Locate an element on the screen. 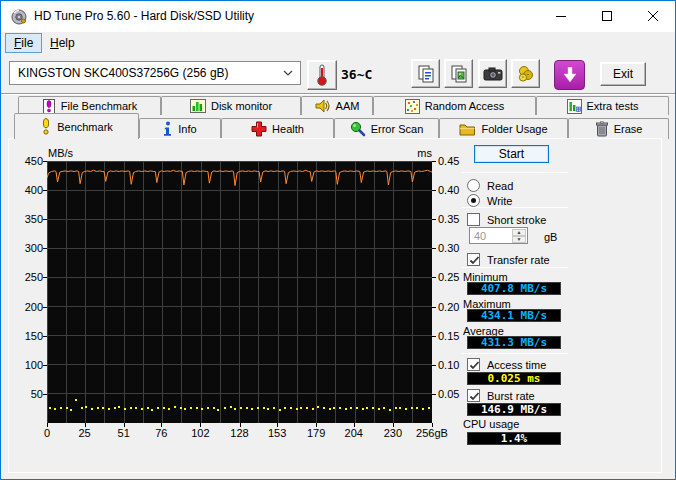 Image resolution: width=676 pixels, height=480 pixels. tab-random-access: Random Access is located at coordinates (454, 106).